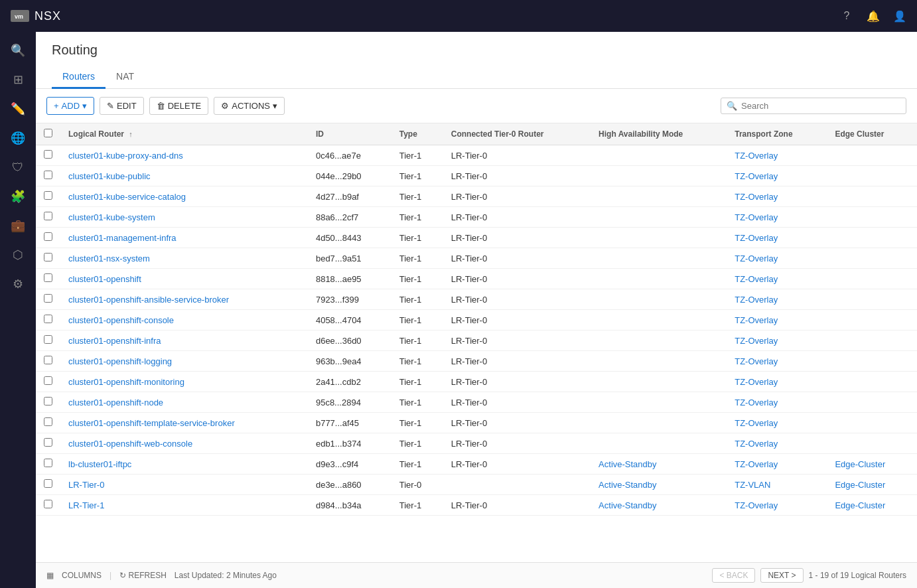 This screenshot has height=588, width=917. I want to click on search-input, so click(821, 106).